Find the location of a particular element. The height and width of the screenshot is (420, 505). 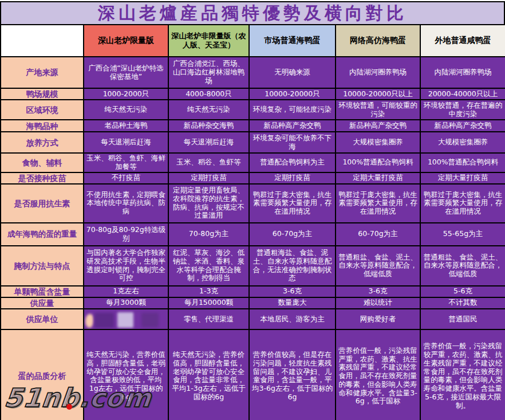

table-cell: 普通国民 is located at coordinates (463, 319).